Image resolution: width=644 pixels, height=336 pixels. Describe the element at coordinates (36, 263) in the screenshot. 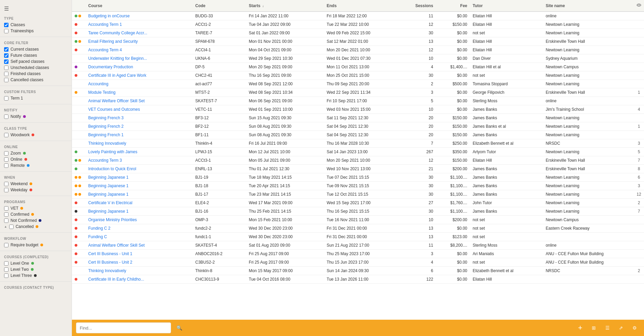

I see `sidebar-item-level-one: Level One` at that location.